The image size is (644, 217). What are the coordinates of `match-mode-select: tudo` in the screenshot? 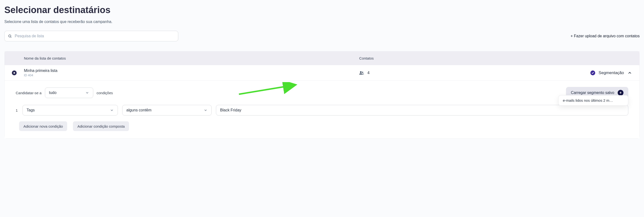 It's located at (69, 93).